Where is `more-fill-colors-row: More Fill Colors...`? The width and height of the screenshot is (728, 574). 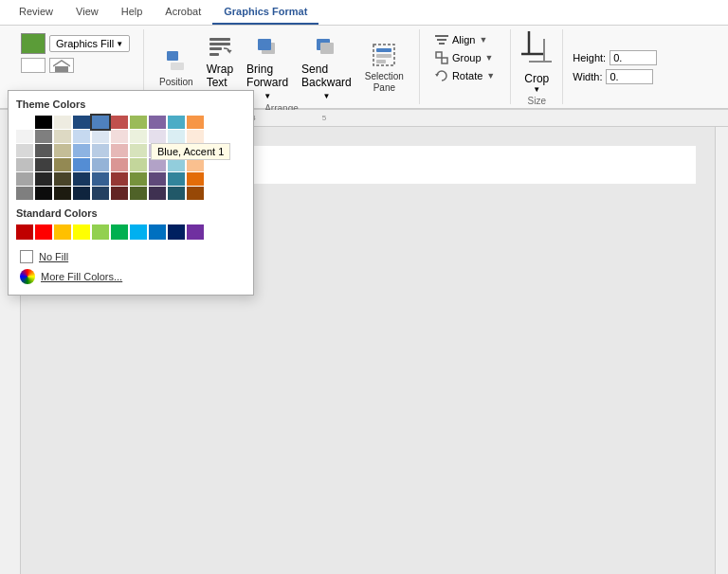
more-fill-colors-row: More Fill Colors... is located at coordinates (131, 277).